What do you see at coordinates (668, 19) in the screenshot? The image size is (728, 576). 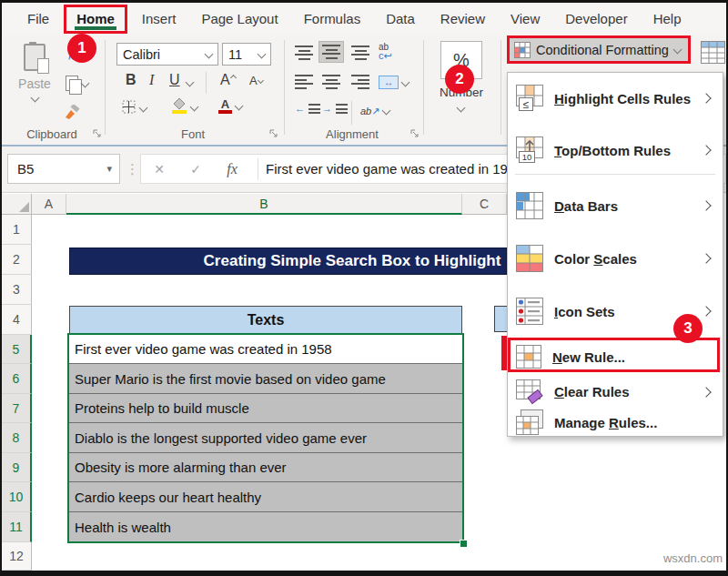 I see `tab-help: Help` at bounding box center [668, 19].